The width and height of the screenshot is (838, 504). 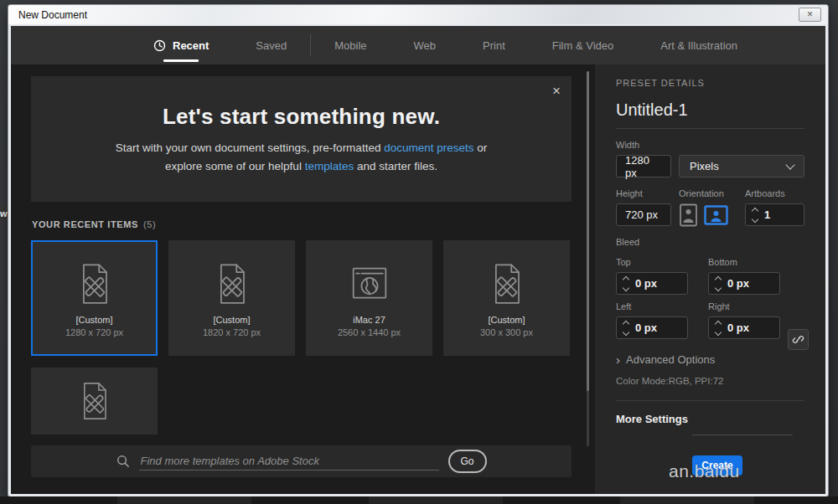 What do you see at coordinates (330, 166) in the screenshot?
I see `templates-link: templates` at bounding box center [330, 166].